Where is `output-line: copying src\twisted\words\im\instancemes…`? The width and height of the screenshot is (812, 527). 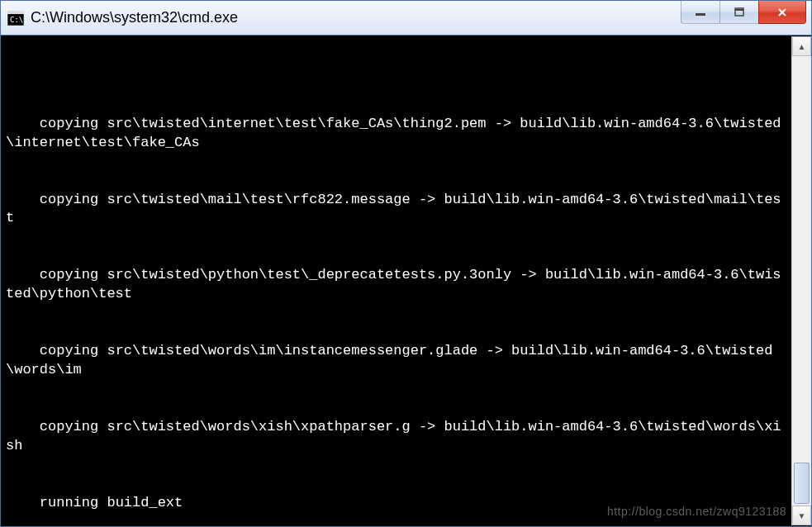
output-line: copying src\twisted\words\im\instancemes… is located at coordinates (397, 361).